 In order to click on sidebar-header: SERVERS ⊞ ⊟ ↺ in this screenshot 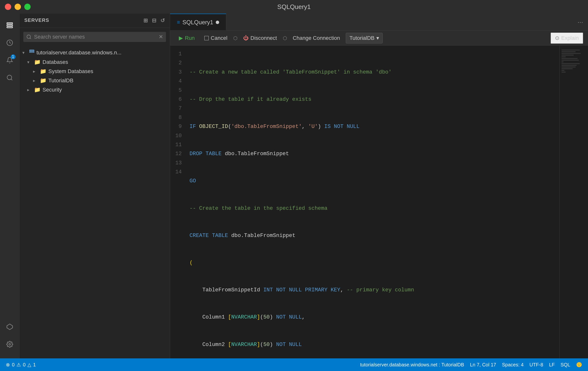, I will do `click(95, 21)`.